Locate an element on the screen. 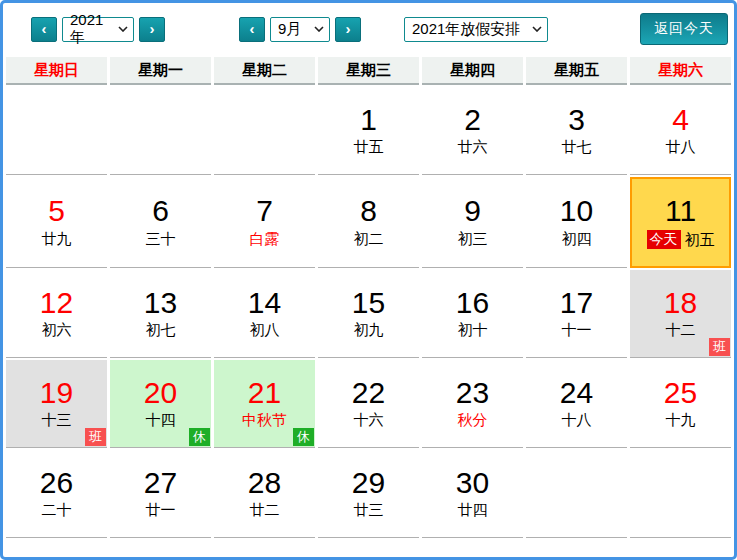 The width and height of the screenshot is (737, 560). prev-year-button: ‹ is located at coordinates (44, 30).